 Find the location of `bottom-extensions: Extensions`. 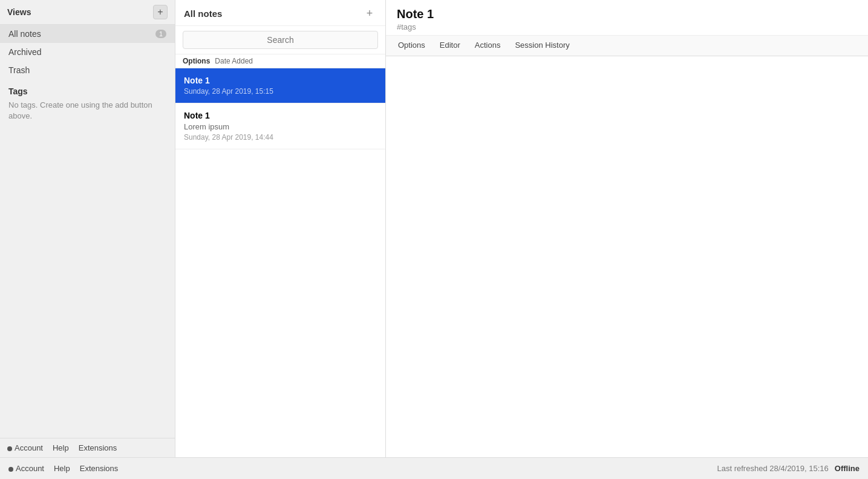

bottom-extensions: Extensions is located at coordinates (99, 468).